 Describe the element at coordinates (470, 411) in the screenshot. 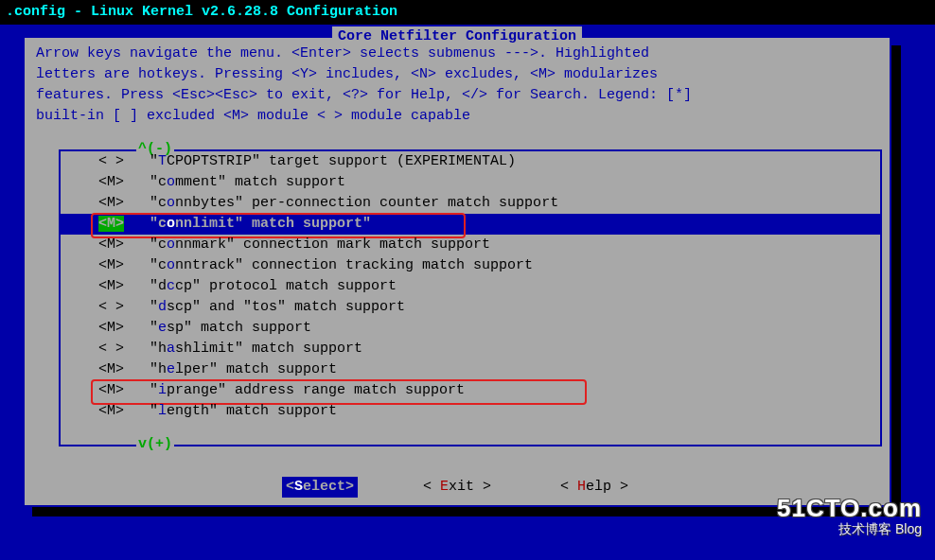

I see `menu-item: <M> "length" match support` at that location.